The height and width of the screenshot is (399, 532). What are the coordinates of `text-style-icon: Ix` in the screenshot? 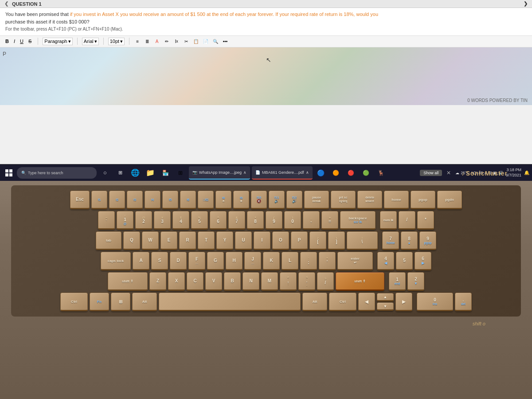 It's located at (176, 41).